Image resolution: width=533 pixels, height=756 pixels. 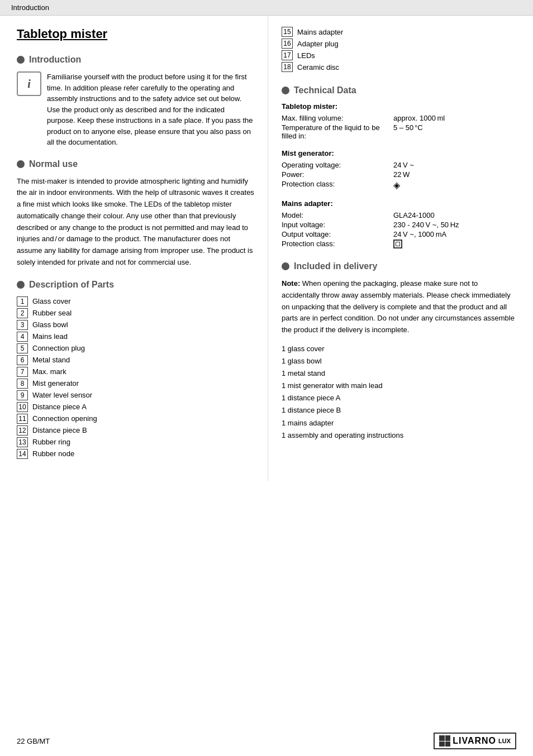 I want to click on part-label: Rubber node, so click(x=54, y=453).